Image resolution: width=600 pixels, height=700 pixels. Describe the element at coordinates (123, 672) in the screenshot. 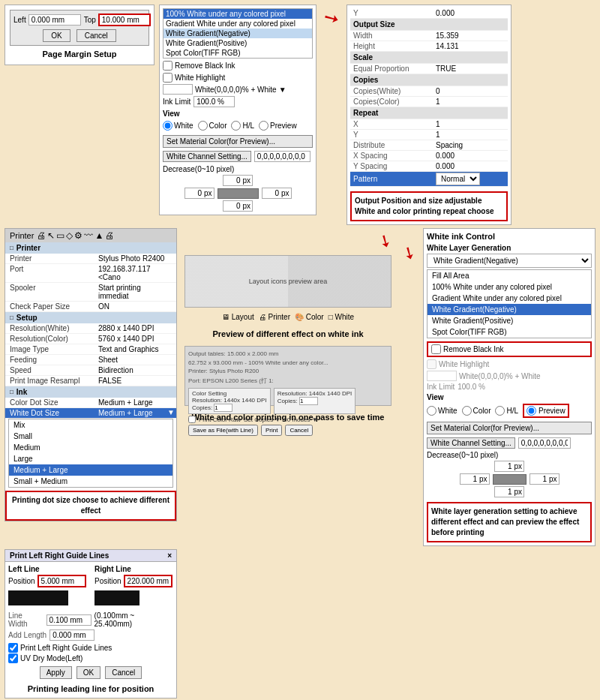

I see `guide-cancel-button: Cancel` at that location.